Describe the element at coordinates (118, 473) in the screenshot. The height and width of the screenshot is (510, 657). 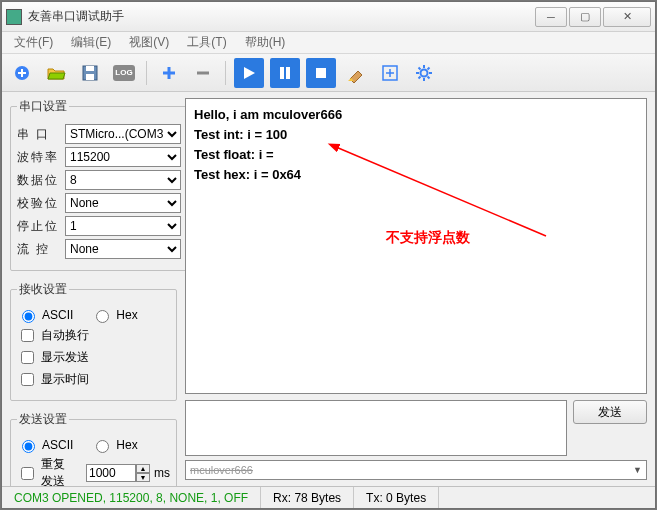
I see `interval-spinner: ▲▼` at that location.